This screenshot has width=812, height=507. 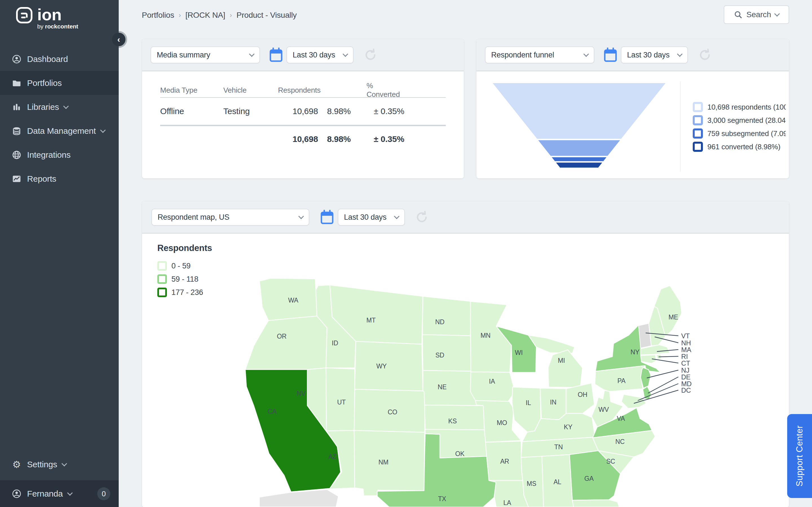 What do you see at coordinates (540, 55) in the screenshot?
I see `widget-selector: Respondent funnel` at bounding box center [540, 55].